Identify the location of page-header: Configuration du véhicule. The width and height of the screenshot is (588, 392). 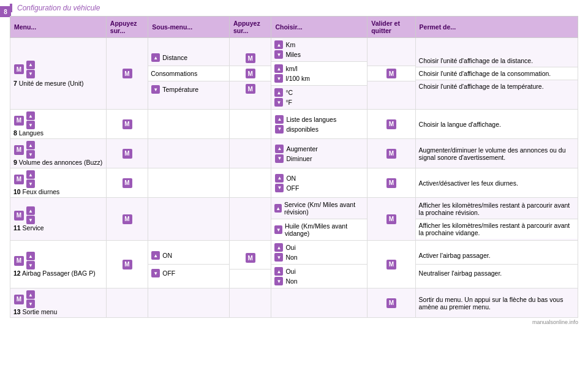
(294, 8).